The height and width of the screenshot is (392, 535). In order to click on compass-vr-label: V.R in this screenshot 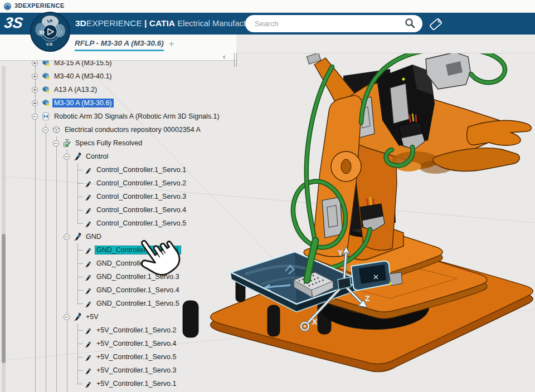, I will do `click(50, 45)`.